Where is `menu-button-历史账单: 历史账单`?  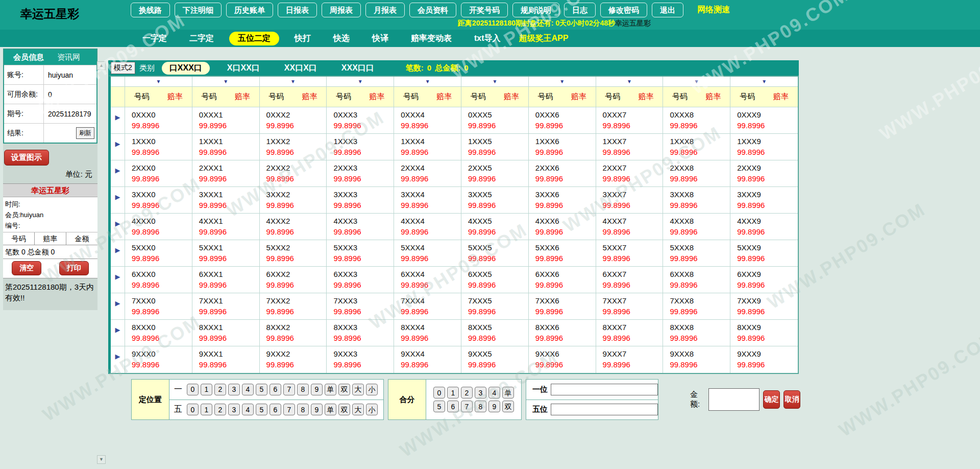 menu-button-历史账单: 历史账单 is located at coordinates (250, 10).